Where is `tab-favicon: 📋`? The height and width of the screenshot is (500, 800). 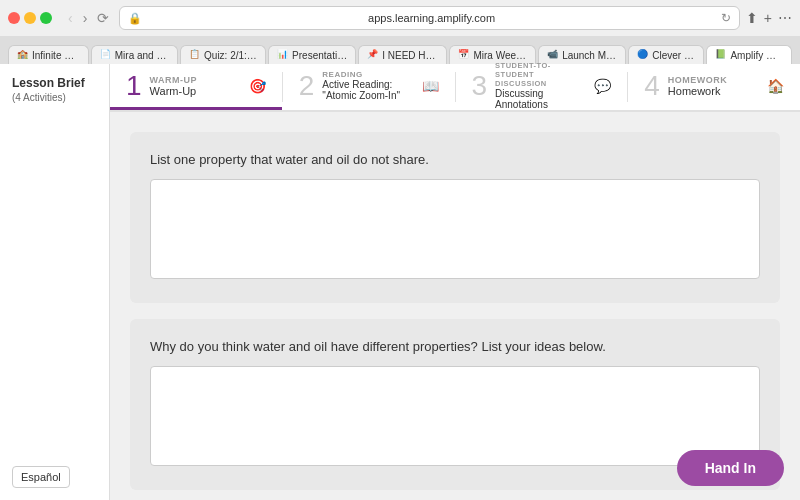
tab-favicon: 📋 is located at coordinates (194, 55).